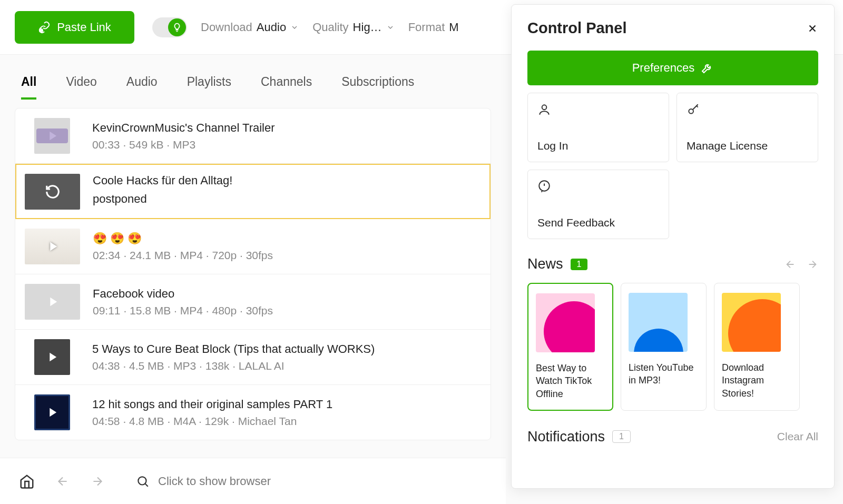 This screenshot has width=843, height=504. What do you see at coordinates (747, 146) in the screenshot?
I see `license-label: Manage License` at bounding box center [747, 146].